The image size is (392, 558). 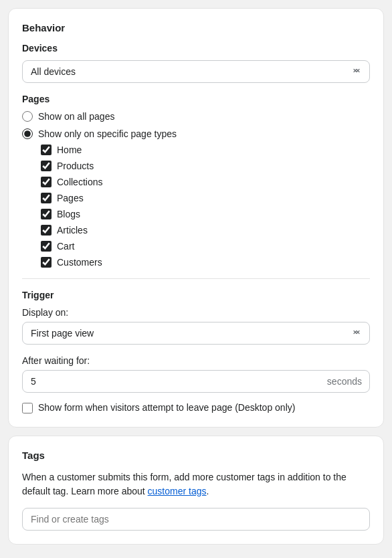 I want to click on checkbox-item-pages: Pages, so click(x=205, y=198).